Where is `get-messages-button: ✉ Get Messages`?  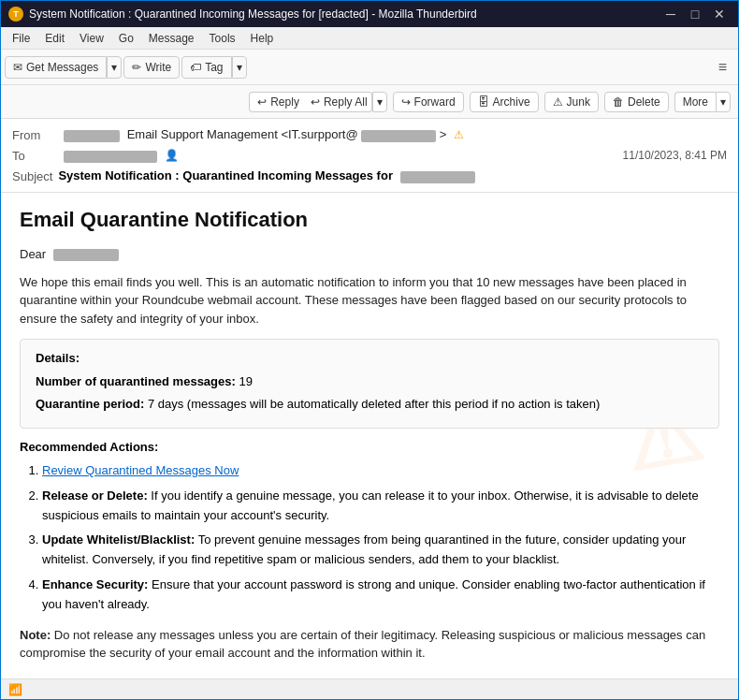 get-messages-button: ✉ Get Messages is located at coordinates (56, 67).